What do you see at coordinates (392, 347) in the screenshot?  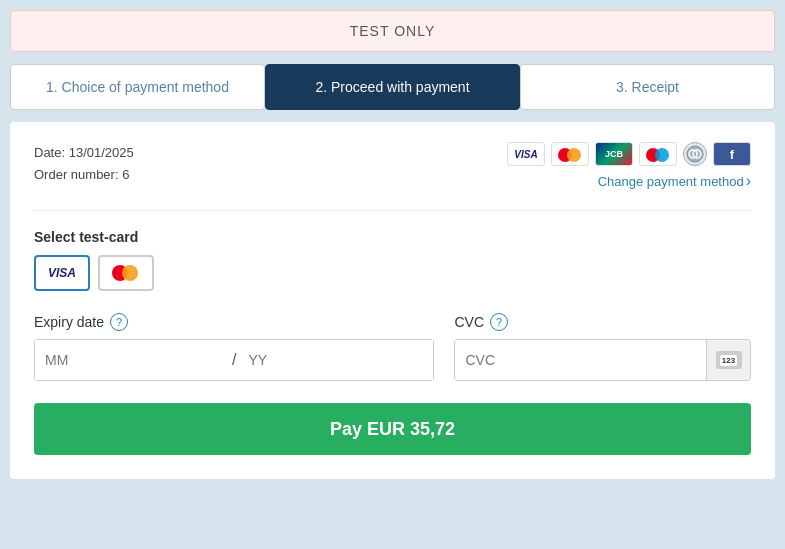 I see `fields-row: Expiry date ? / CVC ? 123` at bounding box center [392, 347].